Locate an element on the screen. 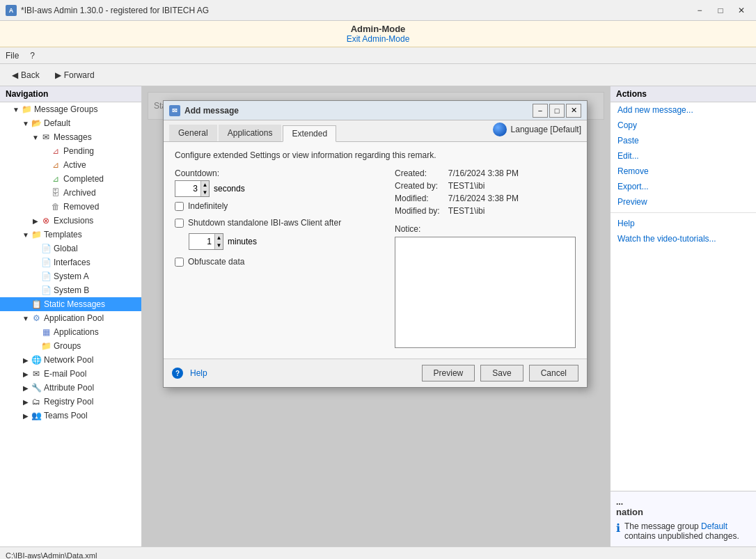  countdown-down-button: ▼ is located at coordinates (205, 192).